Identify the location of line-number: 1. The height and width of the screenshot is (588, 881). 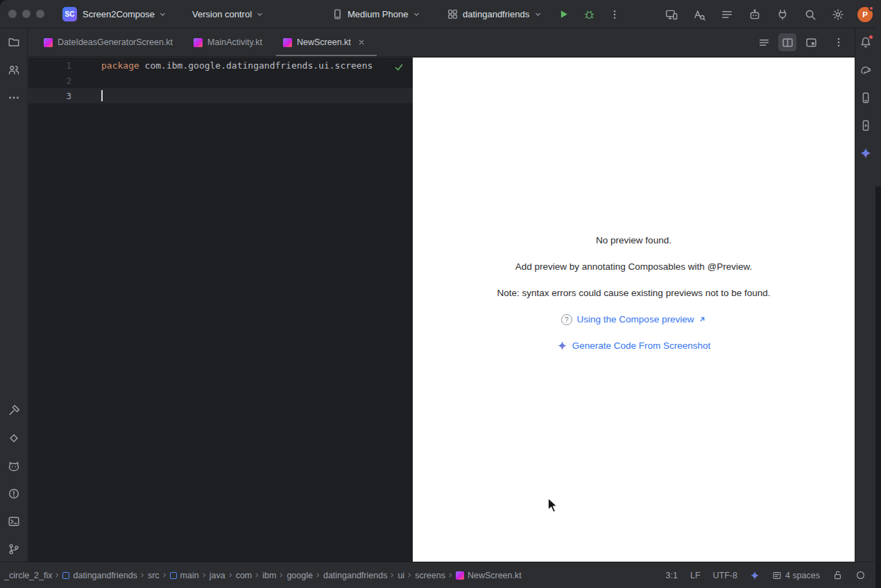
(50, 65).